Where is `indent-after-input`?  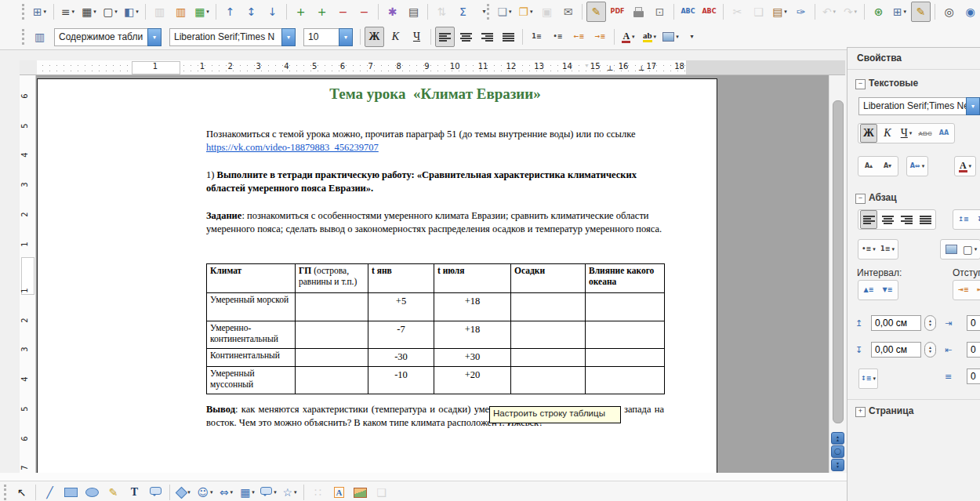 indent-after-input is located at coordinates (974, 350).